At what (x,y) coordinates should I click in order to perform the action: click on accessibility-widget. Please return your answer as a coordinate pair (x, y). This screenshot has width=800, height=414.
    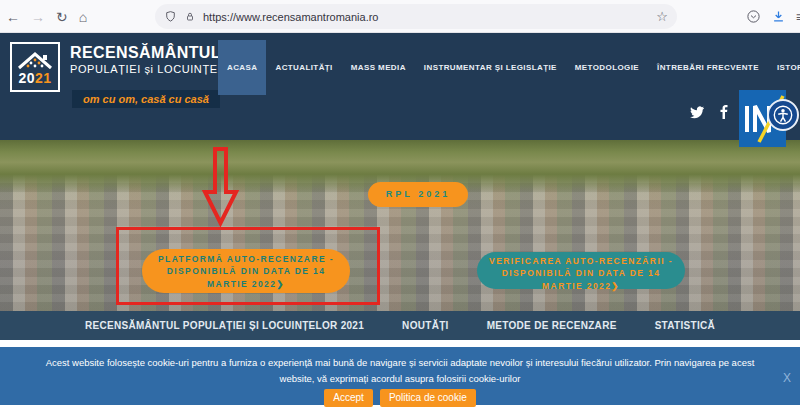
    Looking at the image, I should click on (783, 115).